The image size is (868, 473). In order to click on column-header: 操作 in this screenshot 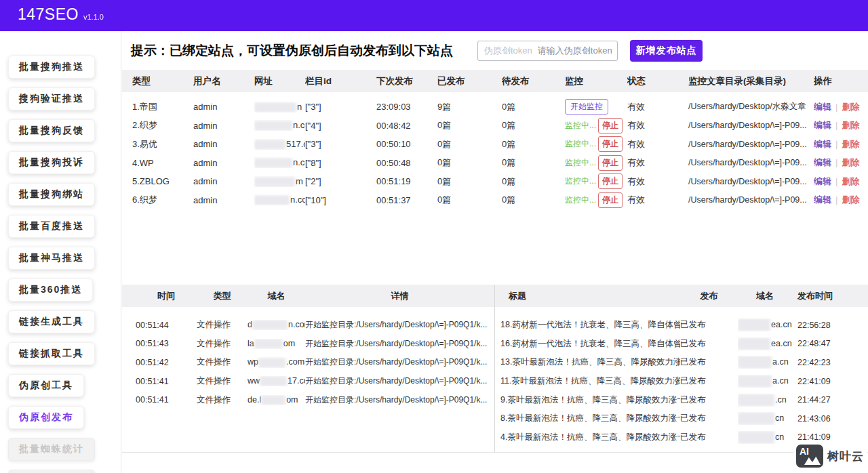, I will do `click(841, 81)`.